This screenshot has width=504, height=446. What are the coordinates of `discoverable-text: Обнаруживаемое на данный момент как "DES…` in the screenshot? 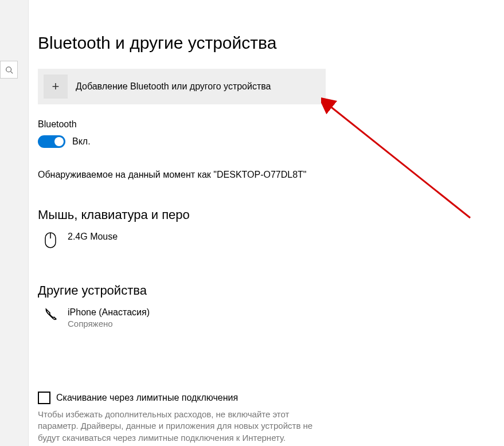 It's located at (265, 175).